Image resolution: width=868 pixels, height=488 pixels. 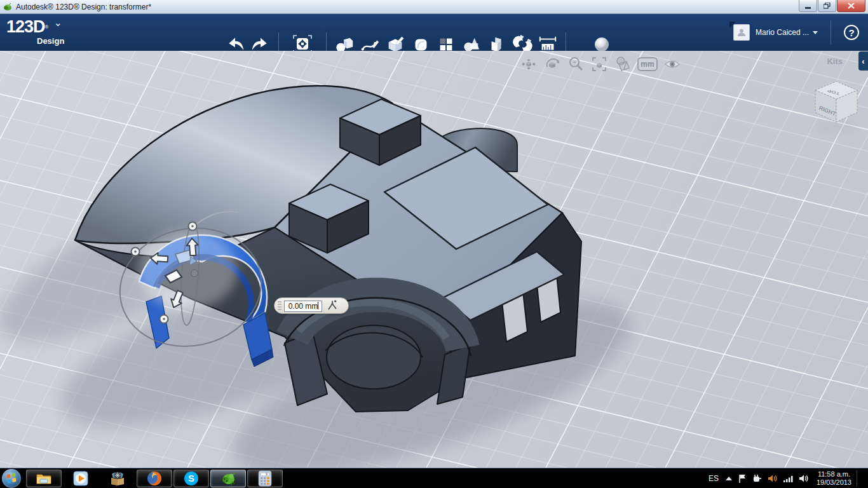 I want to click on app-logo: 123D®⌄ Design, so click(x=34, y=27).